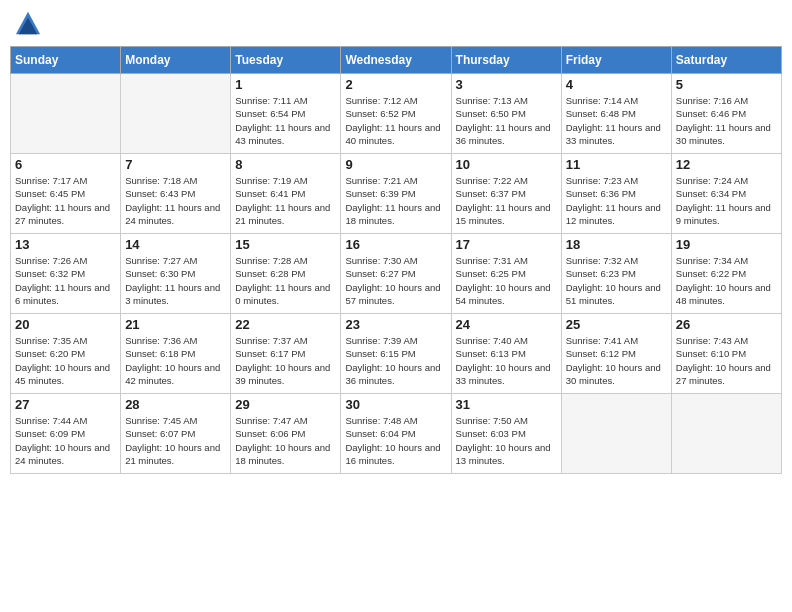  Describe the element at coordinates (506, 434) in the screenshot. I see `calendar-cell: 31Sunrise: 7:50 AMSunset: 6:03 PMDayligh…` at that location.